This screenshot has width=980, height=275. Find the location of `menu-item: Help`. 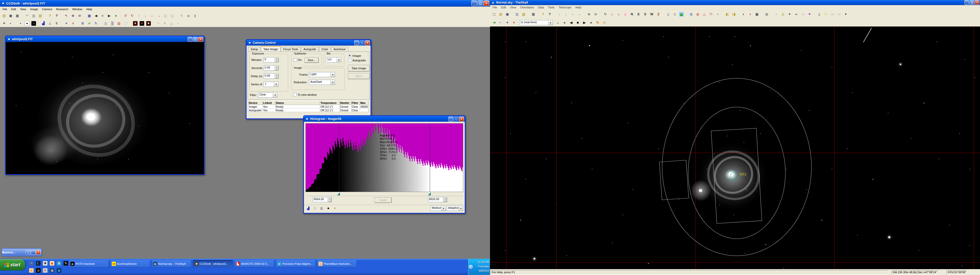

menu-item: Help is located at coordinates (89, 9).